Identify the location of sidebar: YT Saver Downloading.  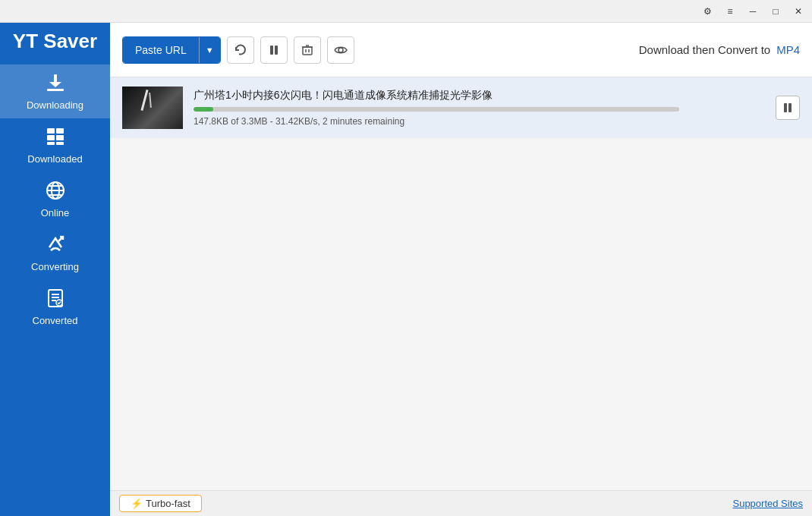
(55, 269).